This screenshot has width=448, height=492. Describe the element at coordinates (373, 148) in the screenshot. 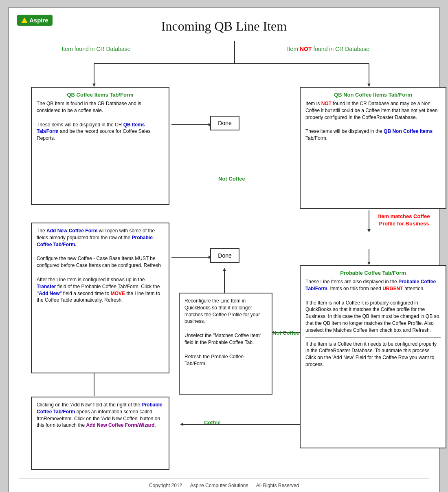

I see `qb-non-coffee-box: QB Non Coffee Items Tab/Form Item is NOT…` at that location.